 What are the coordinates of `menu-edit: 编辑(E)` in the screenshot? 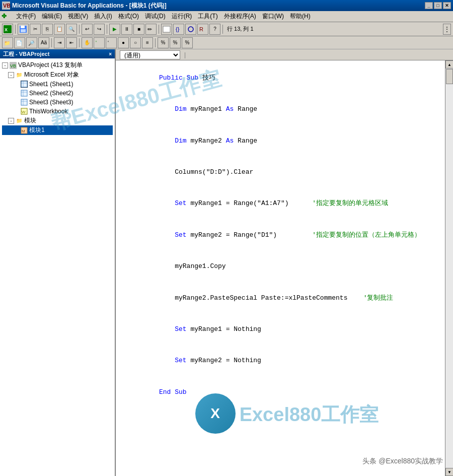 It's located at (52, 16).